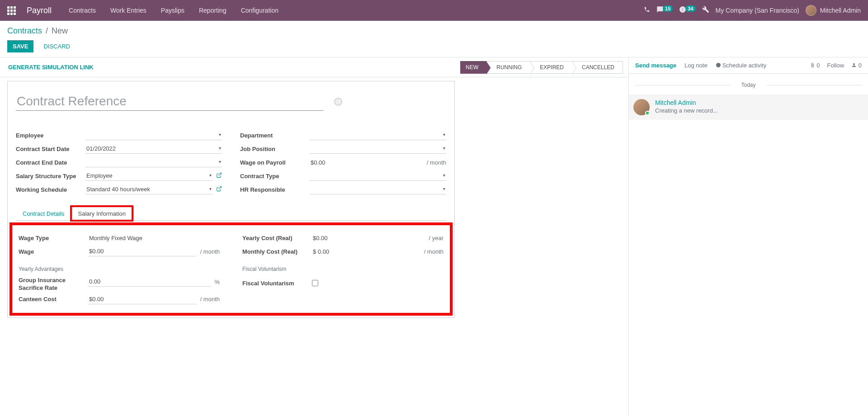  What do you see at coordinates (758, 10) in the screenshot?
I see `company-selector: My Company (San Francisco)` at bounding box center [758, 10].